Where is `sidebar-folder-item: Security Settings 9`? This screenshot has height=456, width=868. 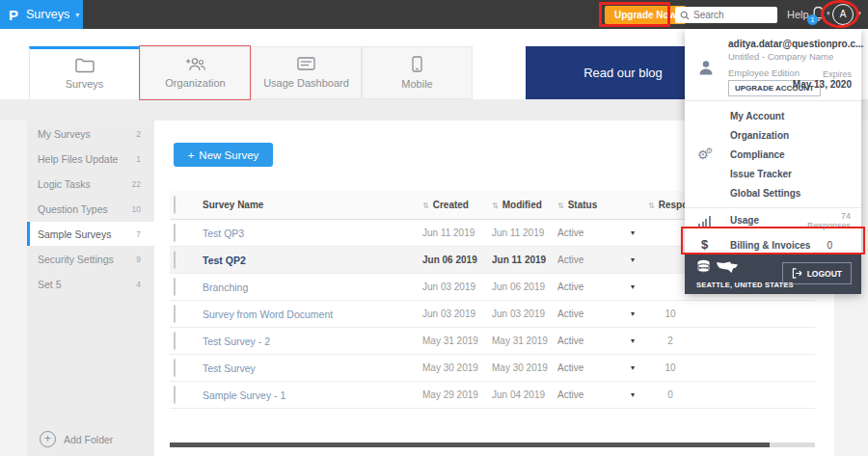
sidebar-folder-item: Security Settings 9 is located at coordinates (91, 258).